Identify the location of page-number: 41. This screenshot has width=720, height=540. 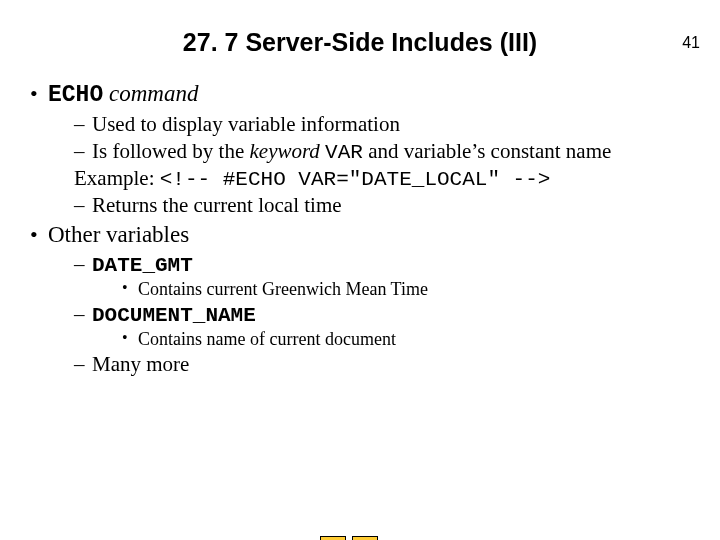
(691, 43).